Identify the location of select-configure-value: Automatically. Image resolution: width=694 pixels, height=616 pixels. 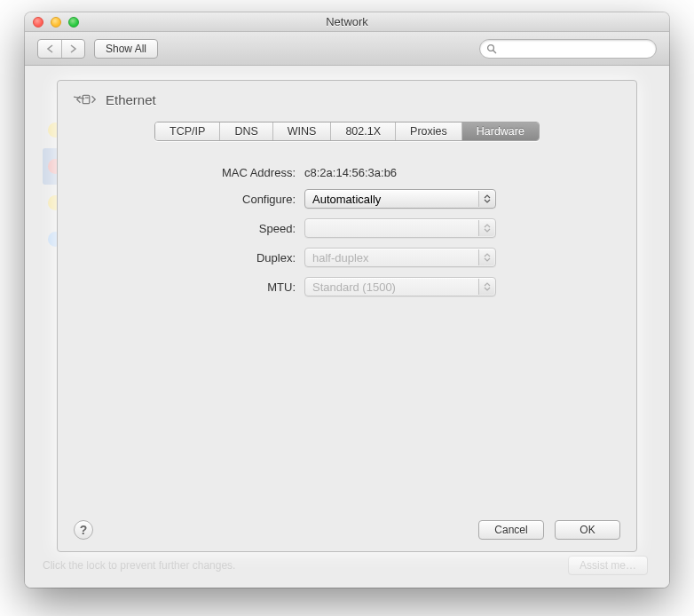
(346, 199).